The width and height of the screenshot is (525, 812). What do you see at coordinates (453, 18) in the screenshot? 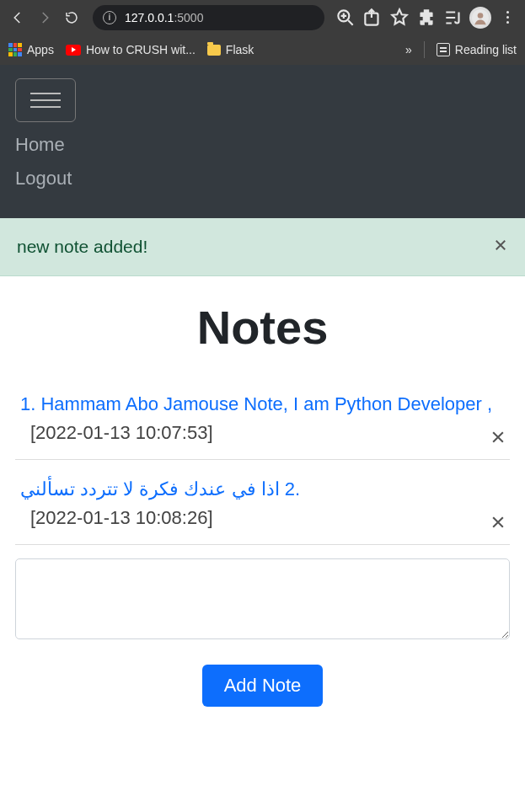
I see `media-icon` at bounding box center [453, 18].